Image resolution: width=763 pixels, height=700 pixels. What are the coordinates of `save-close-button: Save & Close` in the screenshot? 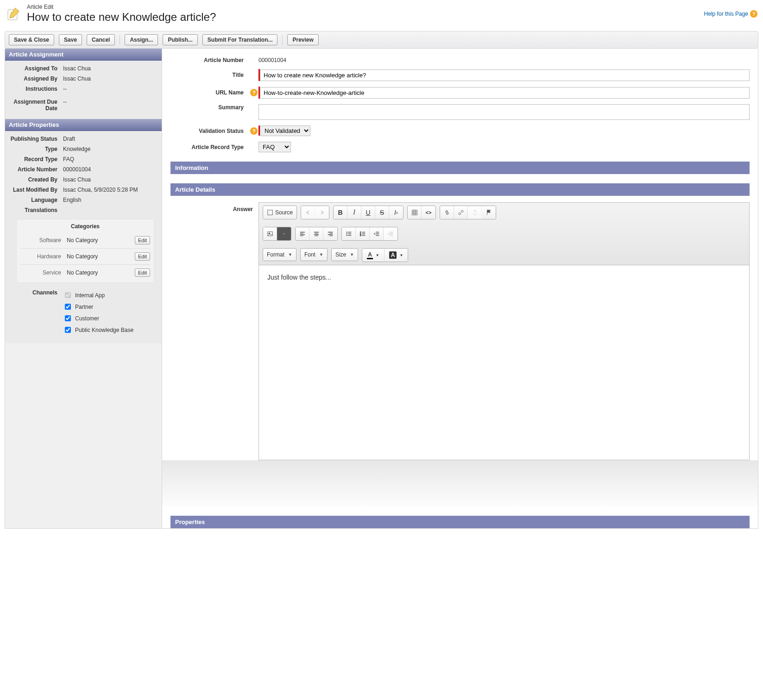 It's located at (32, 40).